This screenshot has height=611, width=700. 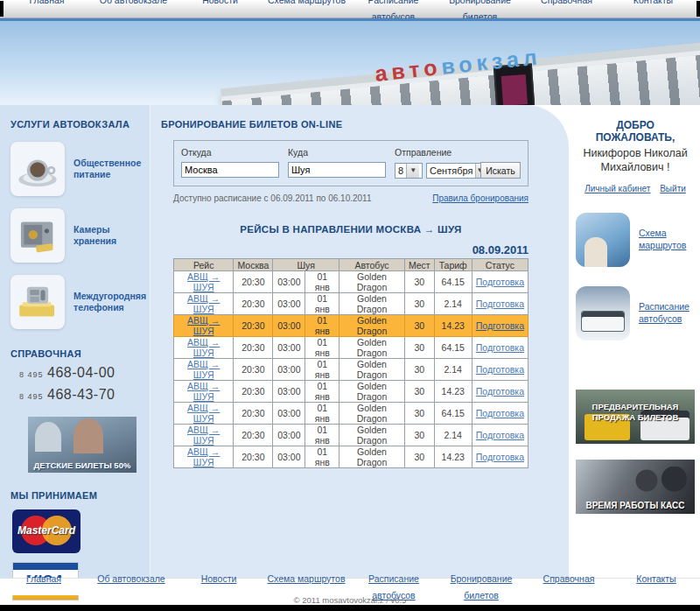 What do you see at coordinates (350, 586) in the screenshot?
I see `footer-nav: ГлавнаяОб автовокзалеНовостиСхема маршру…` at bounding box center [350, 586].